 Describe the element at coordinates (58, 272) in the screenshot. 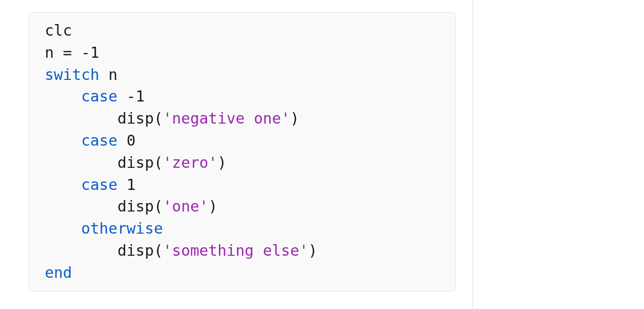

I see `code-keyword: end` at that location.